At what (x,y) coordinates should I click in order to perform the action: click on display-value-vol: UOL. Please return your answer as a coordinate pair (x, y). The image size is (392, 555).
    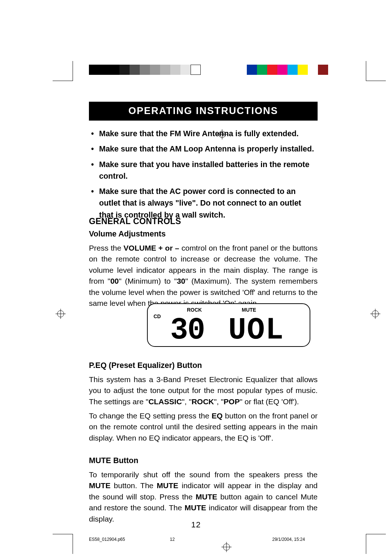
    Looking at the image, I should click on (256, 331).